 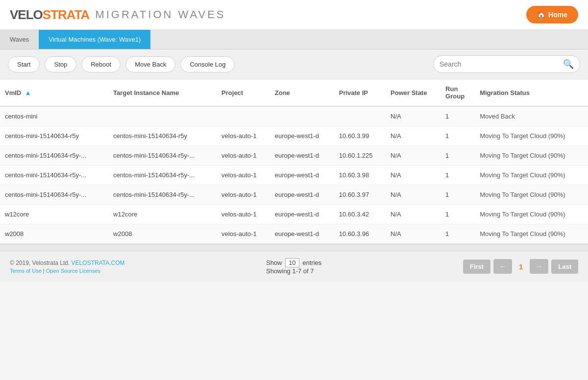 I want to click on table-row: w2008 w2008 velos-auto-1 europe-west1-d …, so click(x=294, y=234).